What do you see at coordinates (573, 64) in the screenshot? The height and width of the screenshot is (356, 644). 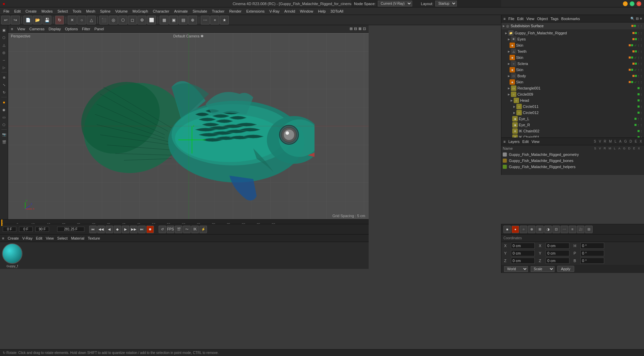 I see `tree-item-sclera: ▶ ○ Sclera ⋮⋮` at bounding box center [573, 64].